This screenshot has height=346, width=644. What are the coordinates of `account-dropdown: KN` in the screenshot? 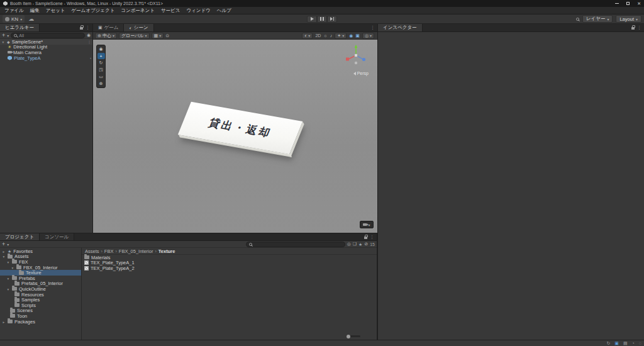 It's located at (14, 19).